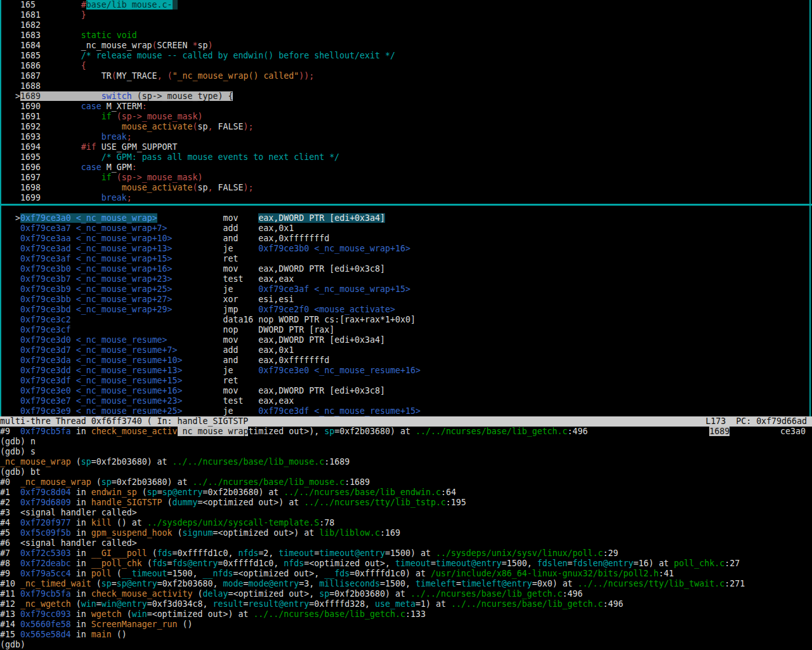 Image resolution: width=812 pixels, height=650 pixels. I want to click on source-line: 165 #base/lib_mouse.c-, so click(406, 5).